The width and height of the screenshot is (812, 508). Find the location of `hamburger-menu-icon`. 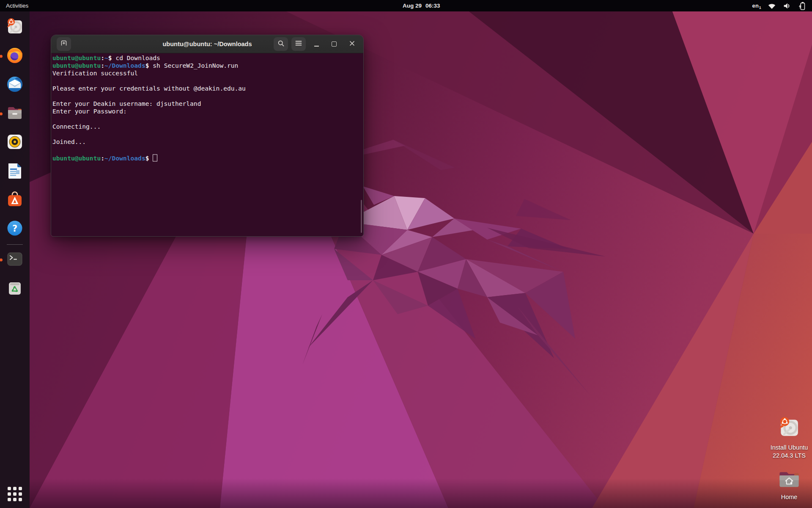

hamburger-menu-icon is located at coordinates (299, 44).